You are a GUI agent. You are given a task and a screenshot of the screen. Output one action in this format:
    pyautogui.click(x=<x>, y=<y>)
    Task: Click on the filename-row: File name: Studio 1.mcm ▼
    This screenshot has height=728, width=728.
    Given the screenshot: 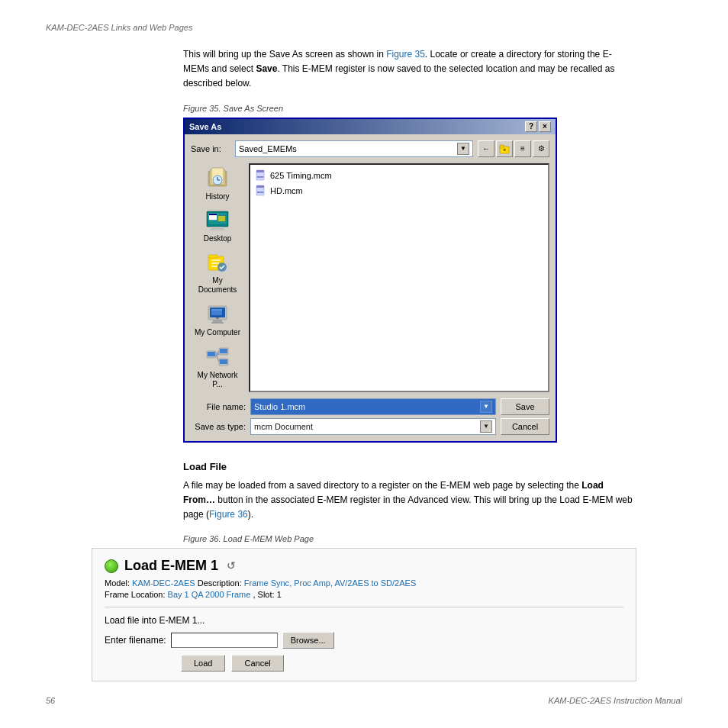 What is the action you would take?
    pyautogui.click(x=343, y=407)
    